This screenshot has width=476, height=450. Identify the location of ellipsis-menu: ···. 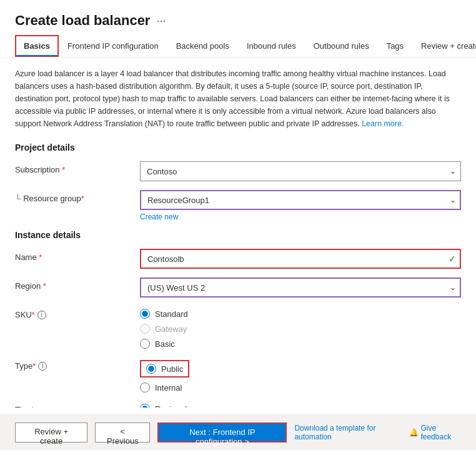
(161, 21).